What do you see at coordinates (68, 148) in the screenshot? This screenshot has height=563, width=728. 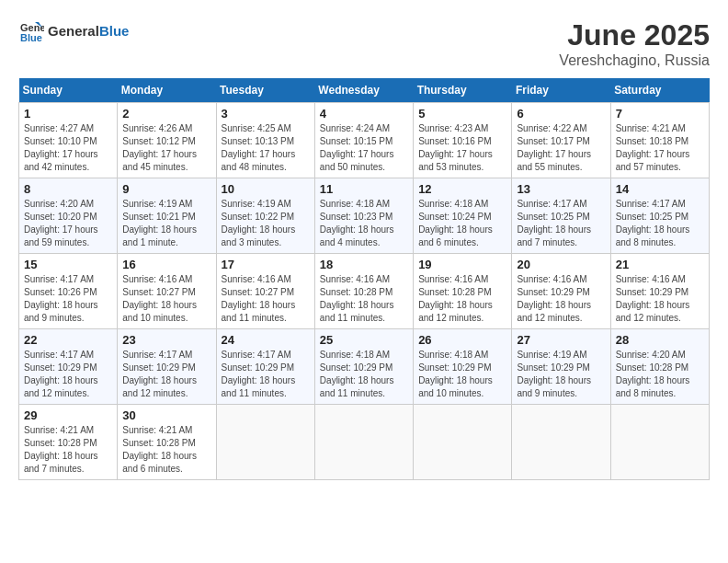 I see `day-info: Sunrise: 4:27 AM Sunset: 10:10 PM Daylig…` at bounding box center [68, 148].